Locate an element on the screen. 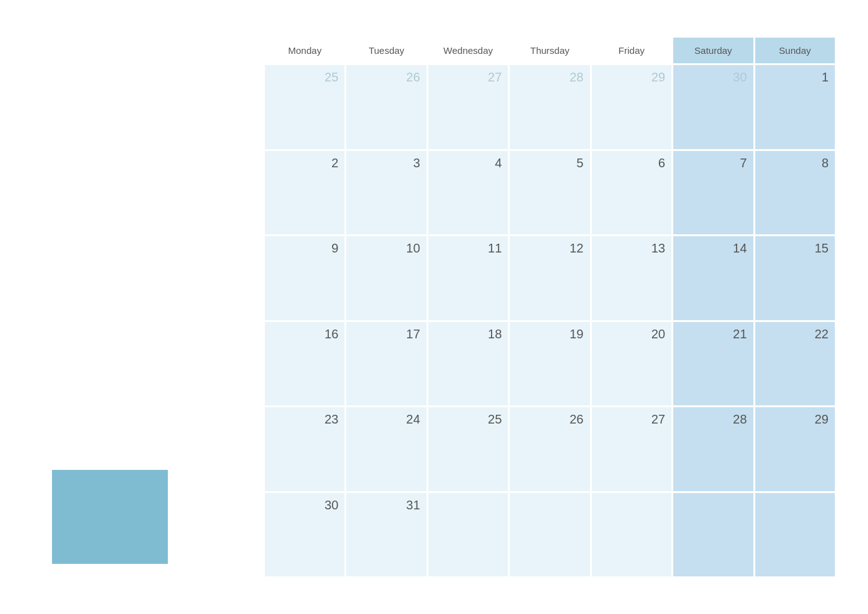 The image size is (868, 614). day-number: 21 is located at coordinates (740, 335).